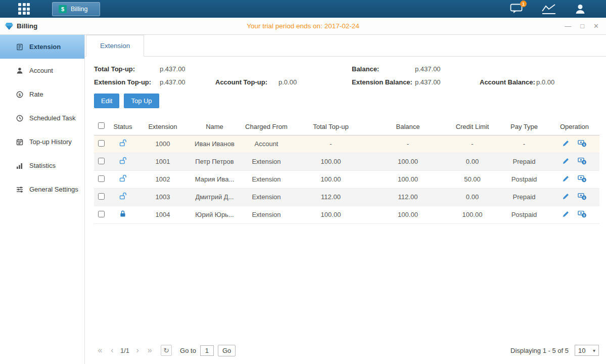 The width and height of the screenshot is (606, 364). Describe the element at coordinates (42, 71) in the screenshot. I see `sidebar-item-account: Account` at that location.